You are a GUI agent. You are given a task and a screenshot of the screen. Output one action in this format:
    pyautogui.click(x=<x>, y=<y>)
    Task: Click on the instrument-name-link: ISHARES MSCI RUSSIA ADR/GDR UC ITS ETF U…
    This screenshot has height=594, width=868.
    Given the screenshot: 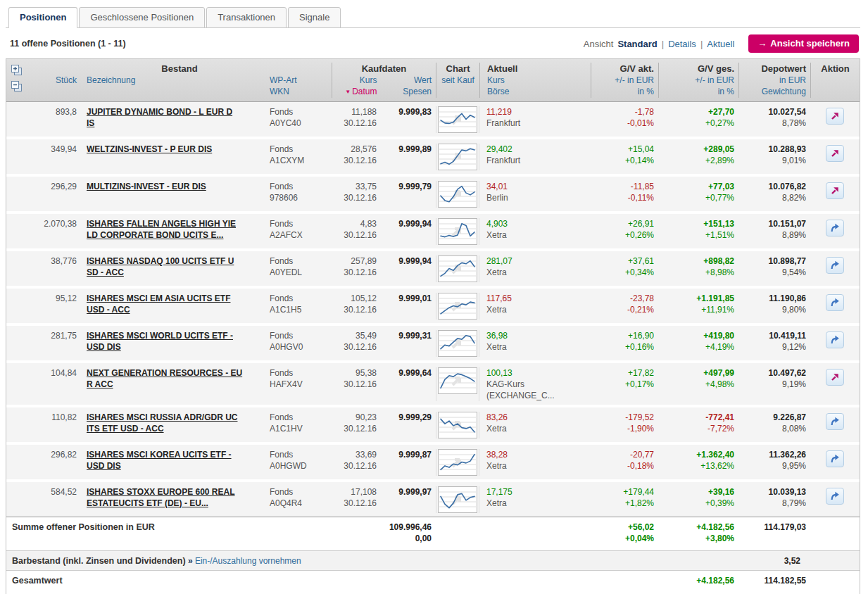 What is the action you would take?
    pyautogui.click(x=162, y=423)
    